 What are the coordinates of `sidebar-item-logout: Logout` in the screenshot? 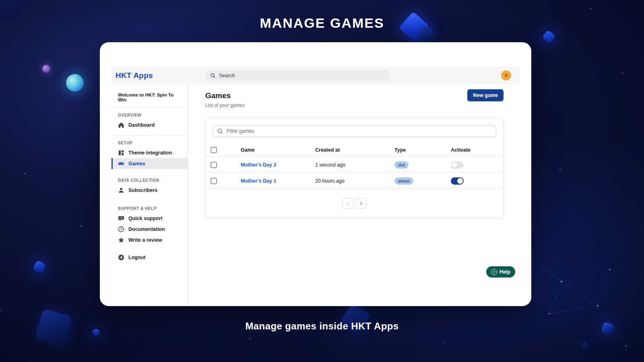 It's located at (150, 257).